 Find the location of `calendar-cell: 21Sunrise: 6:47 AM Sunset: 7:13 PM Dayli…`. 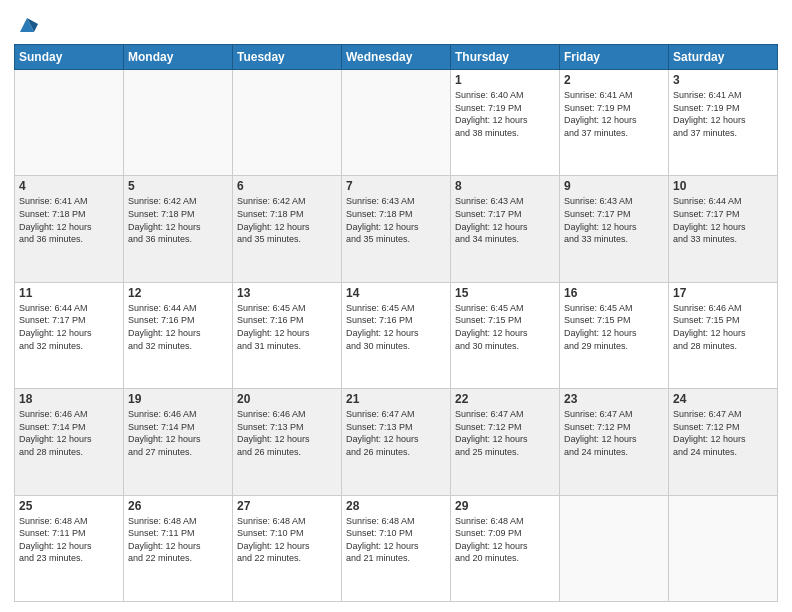

calendar-cell: 21Sunrise: 6:47 AM Sunset: 7:13 PM Dayli… is located at coordinates (396, 442).